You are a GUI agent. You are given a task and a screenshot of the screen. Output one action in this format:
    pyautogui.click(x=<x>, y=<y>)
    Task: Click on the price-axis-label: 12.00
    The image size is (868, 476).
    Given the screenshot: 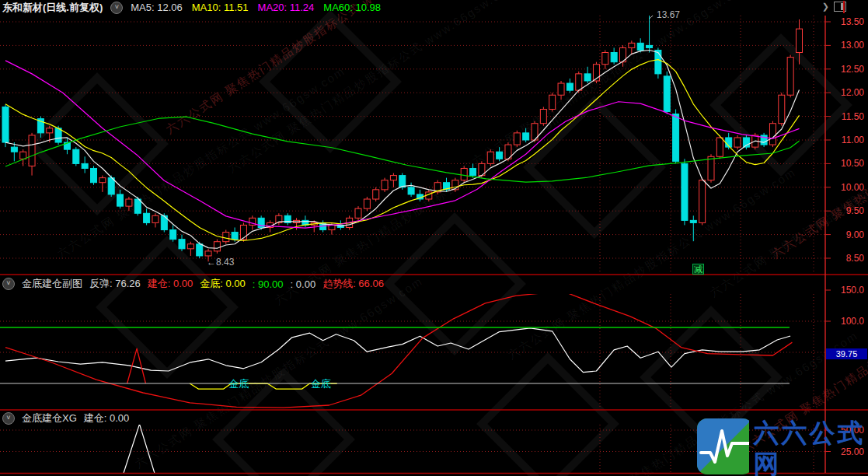 What is the action you would take?
    pyautogui.click(x=846, y=93)
    